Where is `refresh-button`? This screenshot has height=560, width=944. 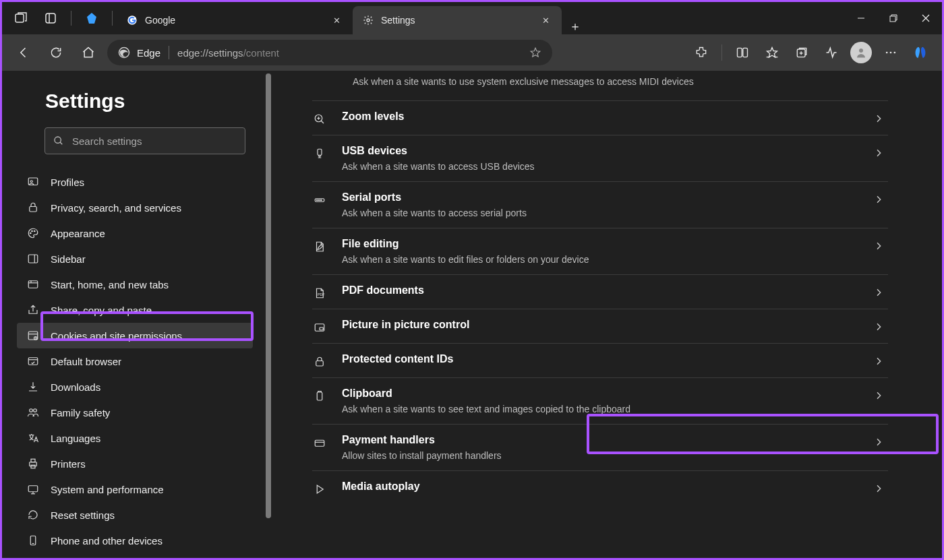
refresh-button is located at coordinates (56, 53).